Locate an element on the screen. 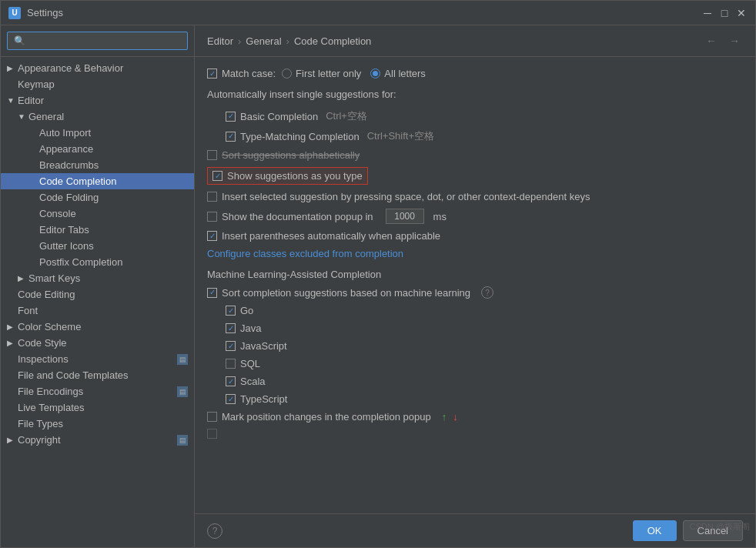  radio-first-letter-input is located at coordinates (286, 74).